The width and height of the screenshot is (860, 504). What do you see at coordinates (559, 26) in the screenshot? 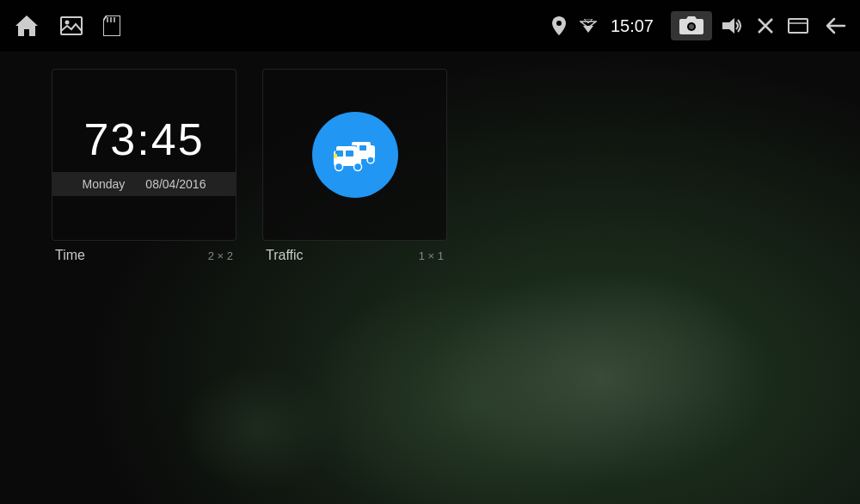
I see `location-icon` at bounding box center [559, 26].